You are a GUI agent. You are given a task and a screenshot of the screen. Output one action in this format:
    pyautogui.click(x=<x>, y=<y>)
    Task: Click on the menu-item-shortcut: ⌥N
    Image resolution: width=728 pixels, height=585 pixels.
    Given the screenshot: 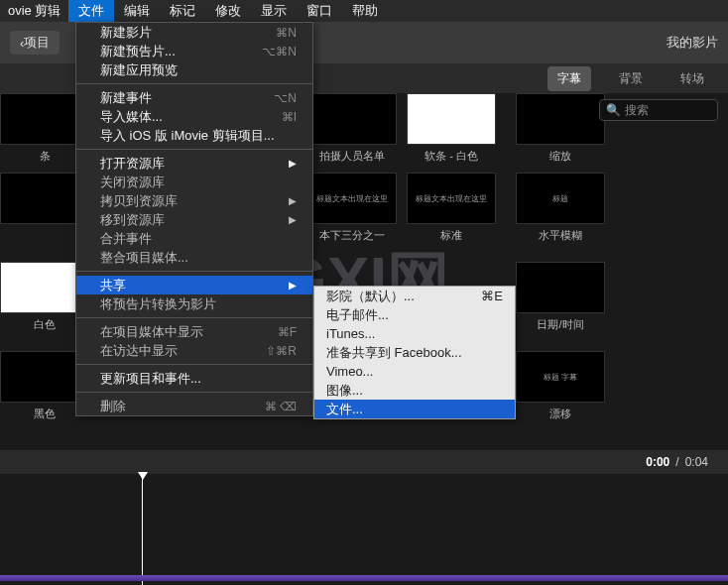 What is the action you would take?
    pyautogui.click(x=286, y=98)
    